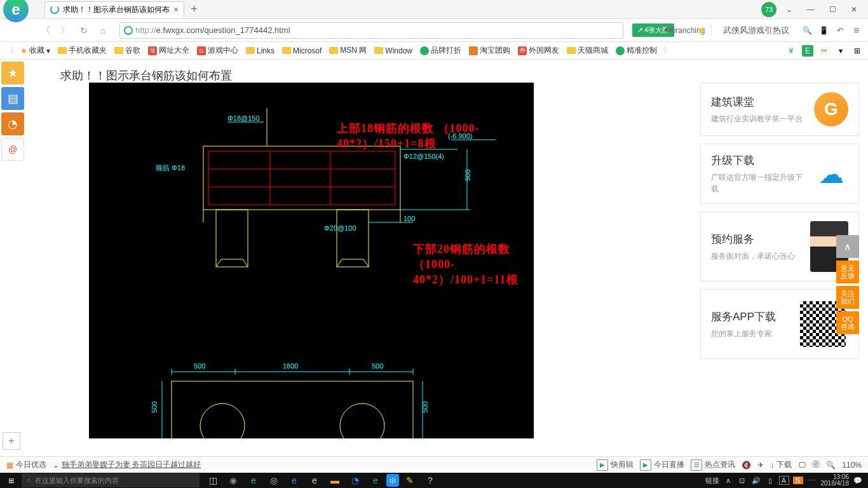  I want to click on tray-link: 链接, so click(712, 480).